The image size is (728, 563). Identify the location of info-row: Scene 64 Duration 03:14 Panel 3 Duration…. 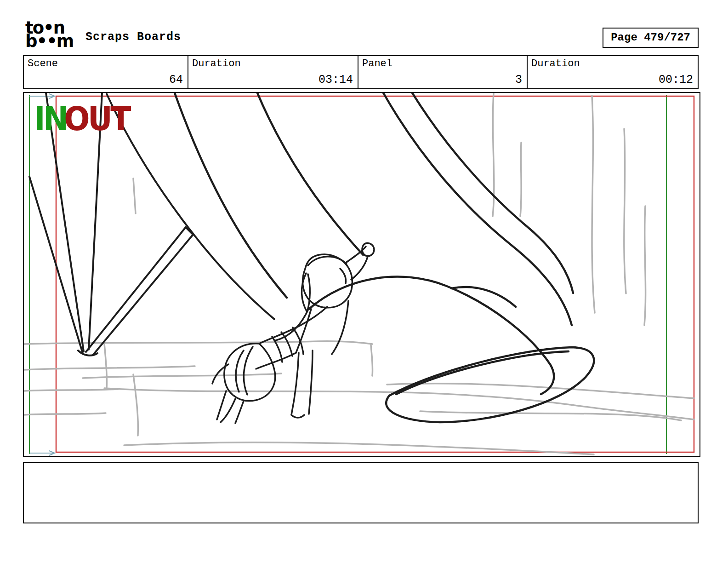
(361, 72).